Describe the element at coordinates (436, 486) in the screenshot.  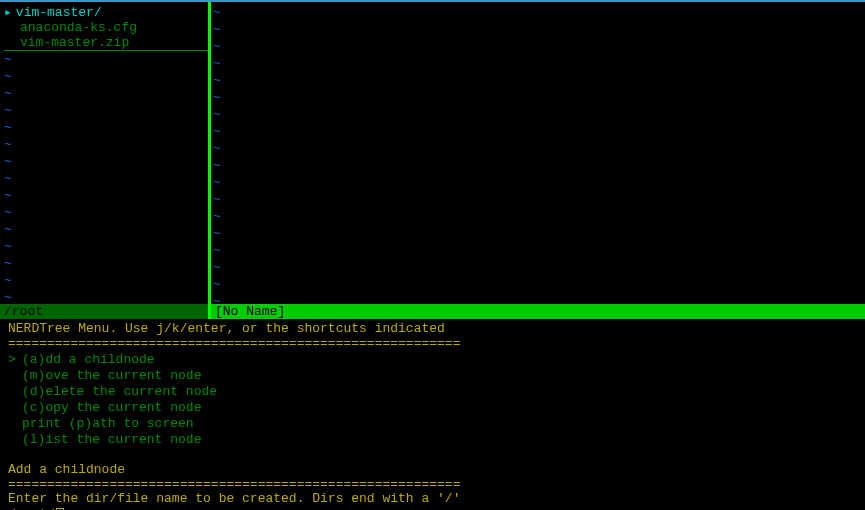
I see `prompt-section: Add a childnode ========================…` at that location.